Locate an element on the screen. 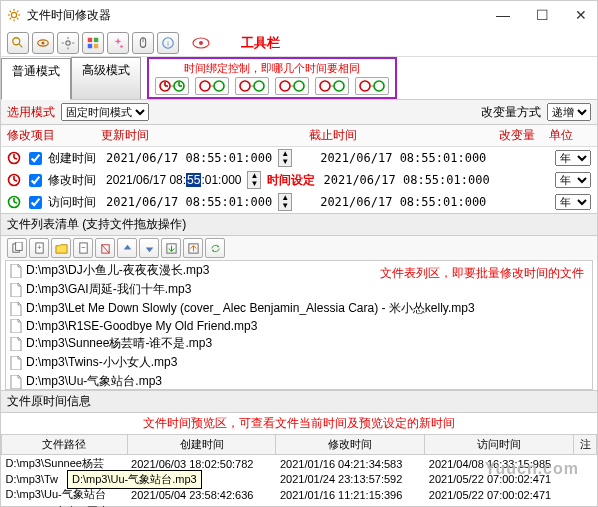  add-file-button: + is located at coordinates (39, 248).